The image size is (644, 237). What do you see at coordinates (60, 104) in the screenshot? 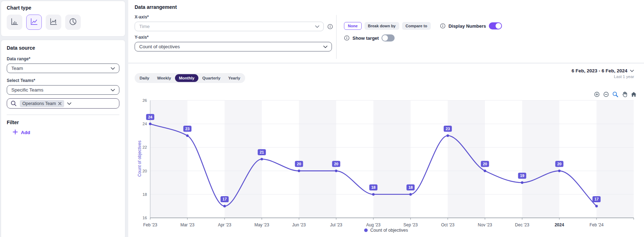
I see `chip-close-icon` at bounding box center [60, 104].